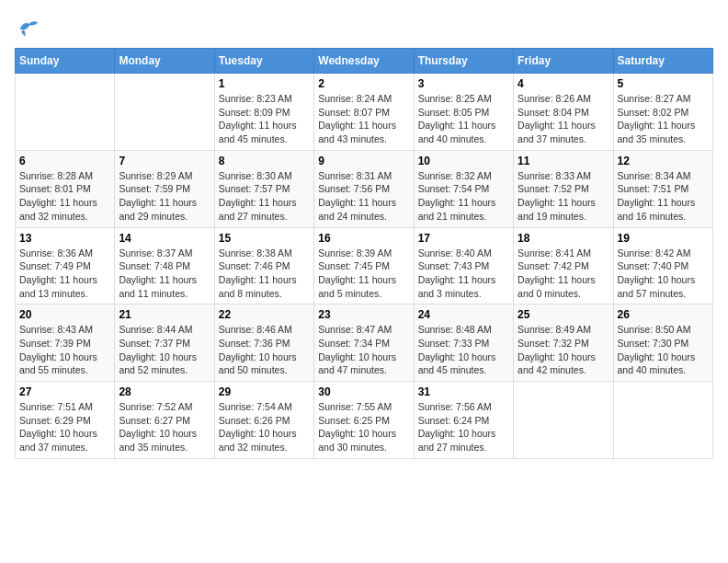  What do you see at coordinates (364, 61) in the screenshot?
I see `day-header-wednesday: Wednesday` at bounding box center [364, 61].